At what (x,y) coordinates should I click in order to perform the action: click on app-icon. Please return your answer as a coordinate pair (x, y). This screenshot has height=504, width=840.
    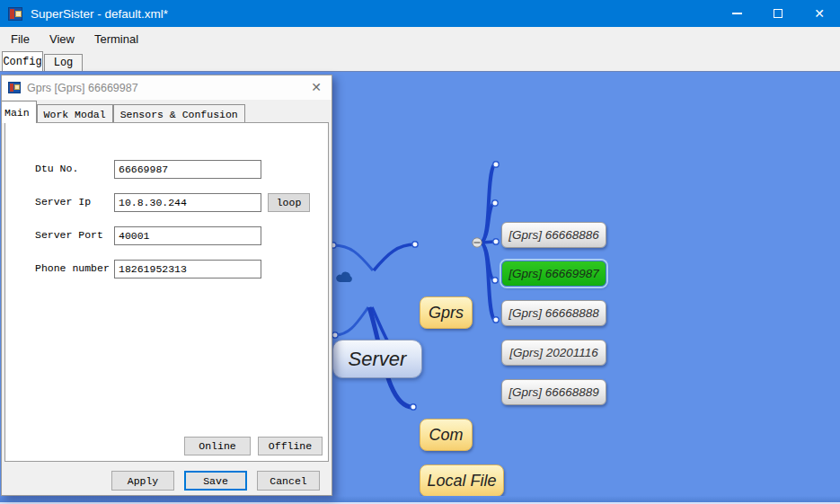
    Looking at the image, I should click on (15, 14).